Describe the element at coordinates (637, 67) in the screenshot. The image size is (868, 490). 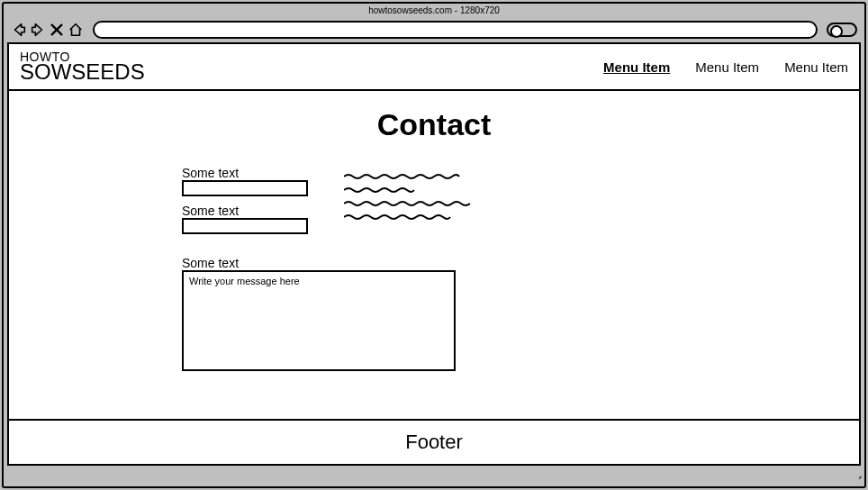
I see `menu-item-1: Menu Item` at that location.